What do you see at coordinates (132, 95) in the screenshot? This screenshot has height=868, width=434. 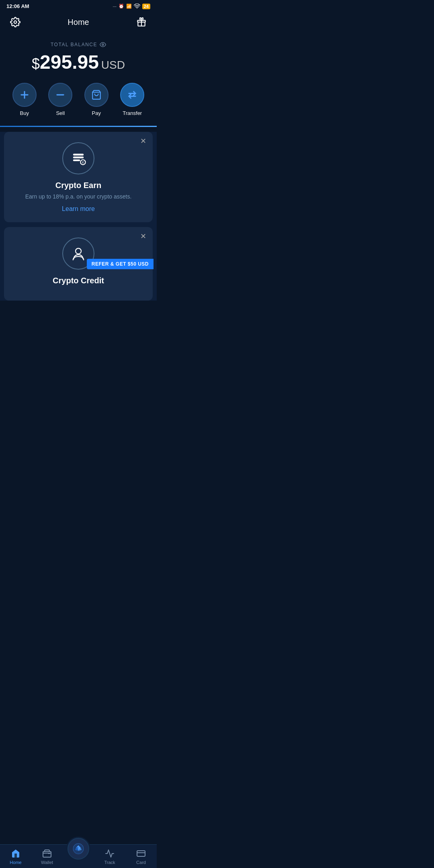 I see `transfer-icon-circle` at bounding box center [132, 95].